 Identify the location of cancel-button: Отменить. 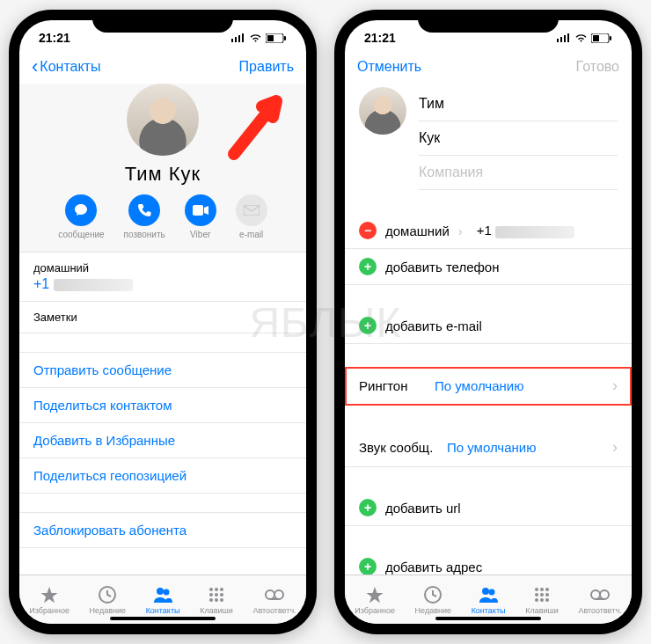
(389, 67).